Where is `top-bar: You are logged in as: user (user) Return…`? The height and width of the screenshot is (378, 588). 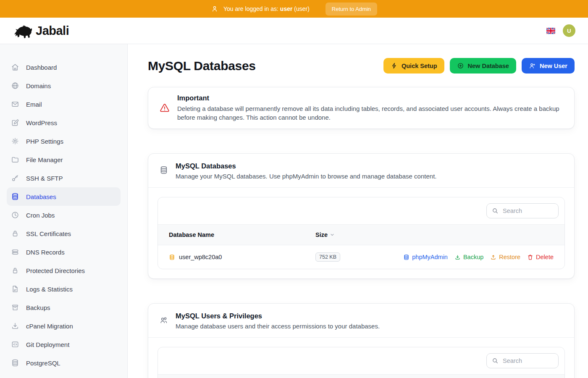 top-bar: You are logged in as: user (user) Return… is located at coordinates (294, 9).